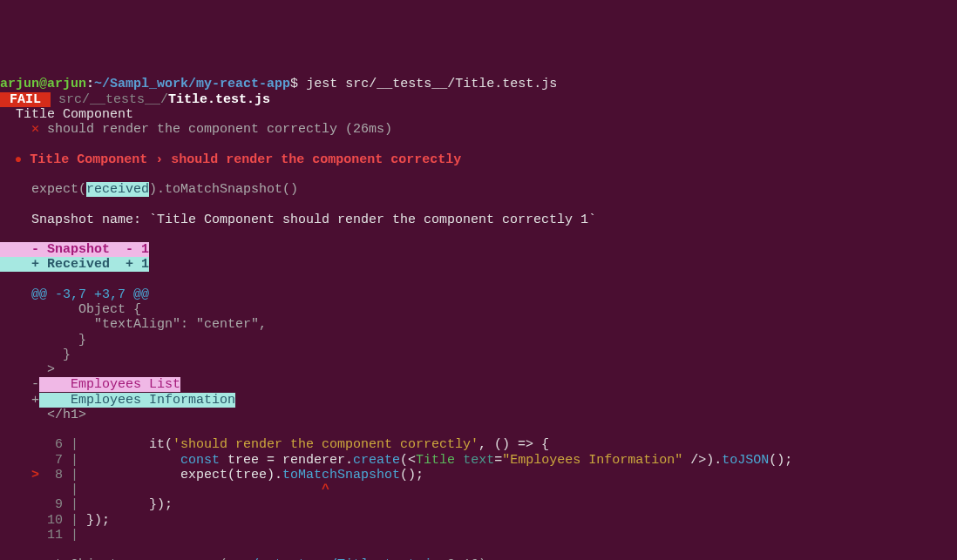 The height and width of the screenshot is (560, 957). What do you see at coordinates (75, 249) in the screenshot?
I see `diff-legend-snapshot: - Snapshot - 1` at bounding box center [75, 249].